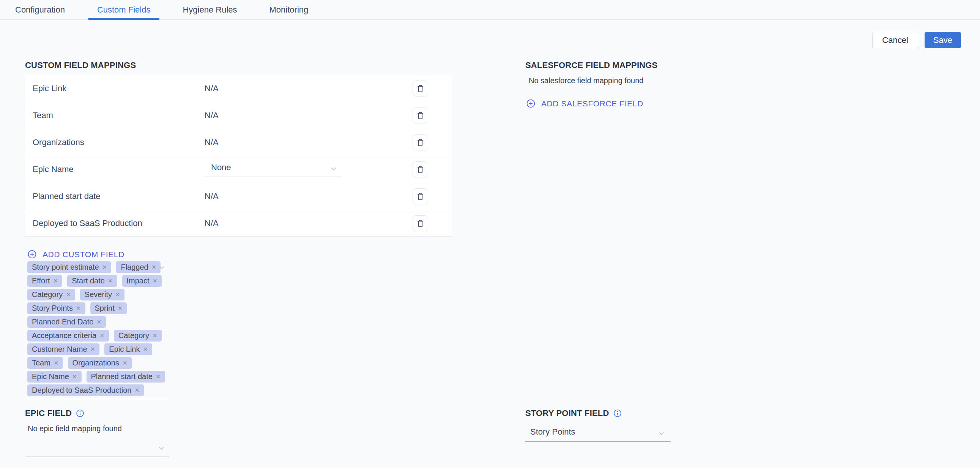  Describe the element at coordinates (52, 308) in the screenshot. I see `chip-label: Story Points` at that location.